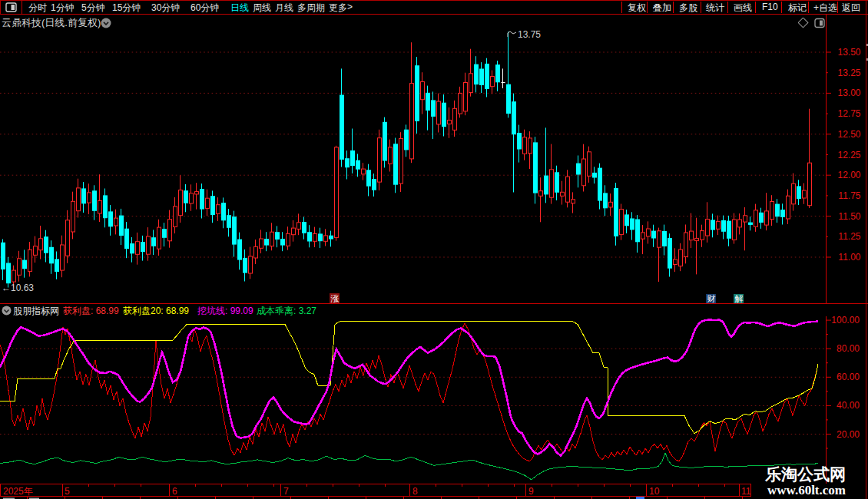 The height and width of the screenshot is (499, 868). I want to click on svg-text: 11.25, so click(850, 236).